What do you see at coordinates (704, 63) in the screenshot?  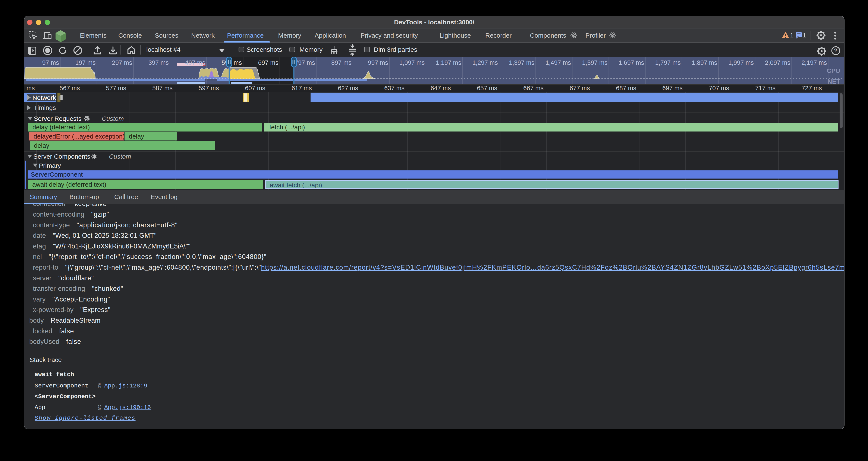 I see `svg-text: 1,897 ms` at bounding box center [704, 63].